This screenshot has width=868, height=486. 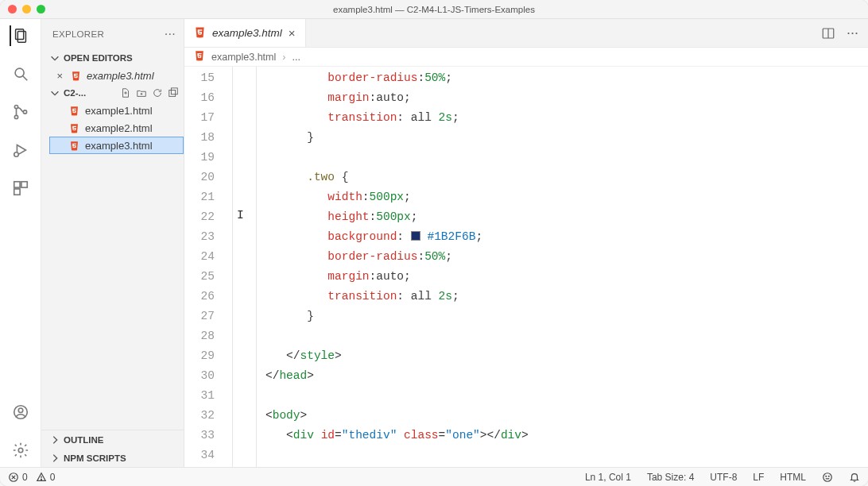 What do you see at coordinates (723, 477) in the screenshot?
I see `encoding: UTF-8` at bounding box center [723, 477].